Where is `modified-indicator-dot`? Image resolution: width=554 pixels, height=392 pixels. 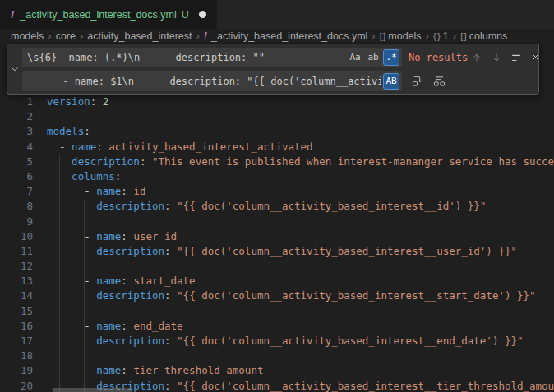 modified-indicator-dot is located at coordinates (202, 15).